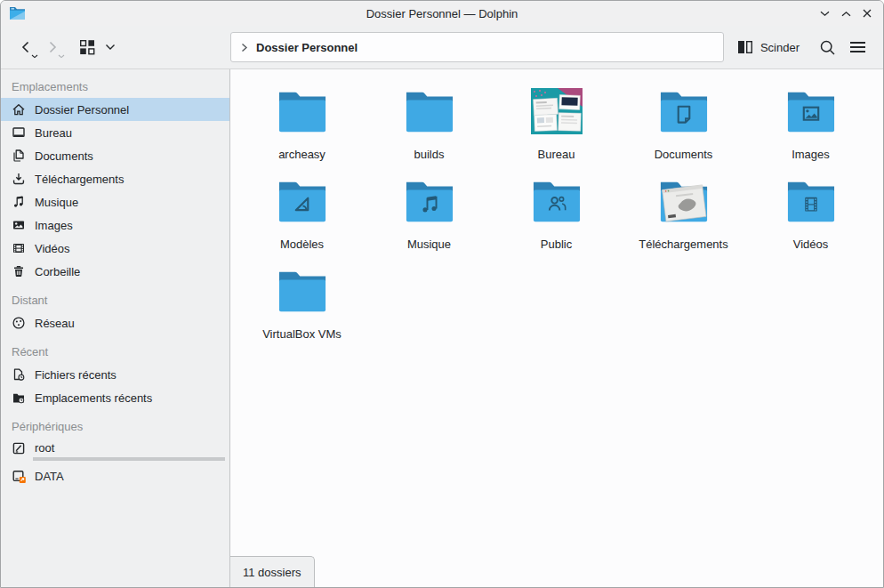  What do you see at coordinates (87, 47) in the screenshot?
I see `view-mode-grid-icon` at bounding box center [87, 47].